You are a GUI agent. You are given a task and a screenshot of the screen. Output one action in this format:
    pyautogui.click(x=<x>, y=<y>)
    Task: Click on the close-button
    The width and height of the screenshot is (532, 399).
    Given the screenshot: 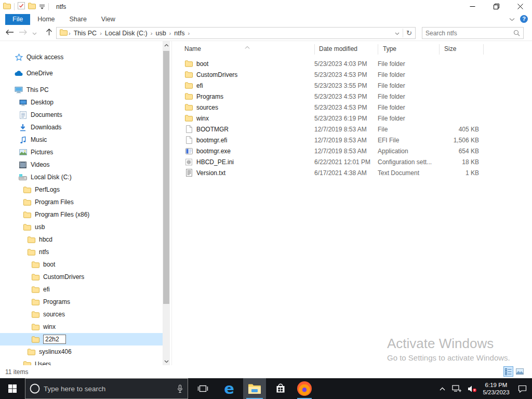 What is the action you would take?
    pyautogui.click(x=520, y=6)
    